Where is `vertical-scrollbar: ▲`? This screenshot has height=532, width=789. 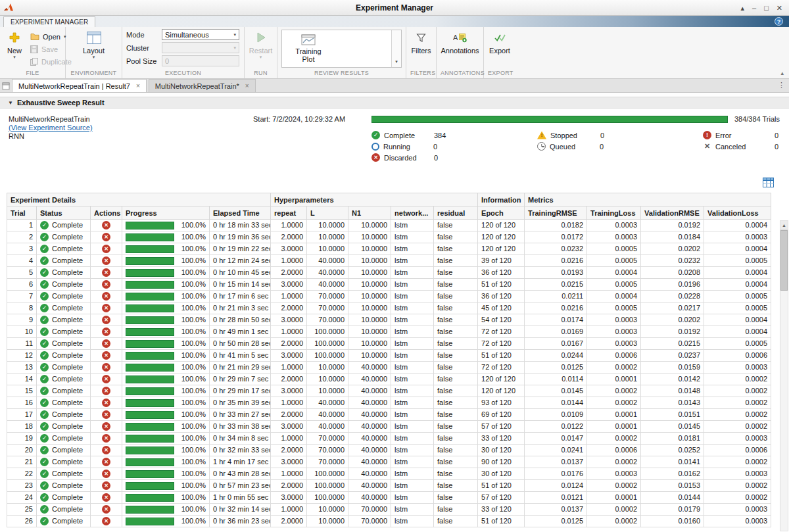 vertical-scrollbar: ▲ is located at coordinates (784, 376).